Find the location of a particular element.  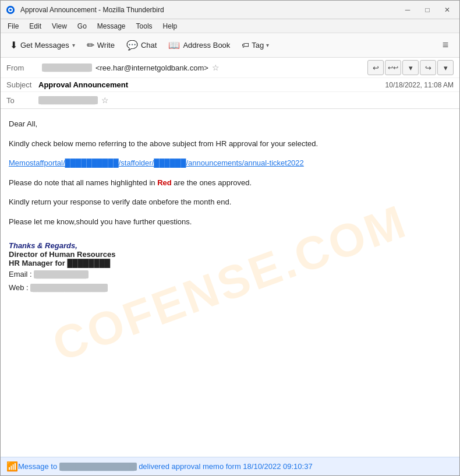

get-messages-icon: ⬇ is located at coordinates (14, 45).